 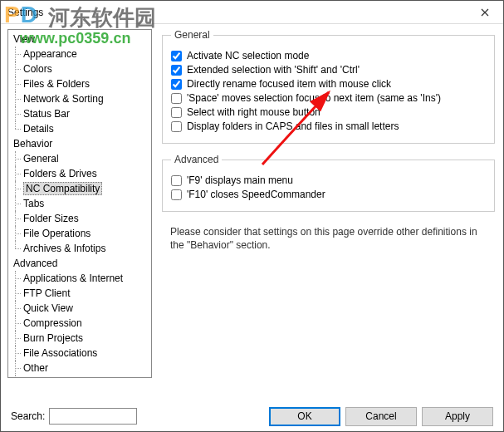 What do you see at coordinates (292, 126) in the screenshot?
I see `checkbox-label: Display folders in CAPS and files in sma…` at bounding box center [292, 126].